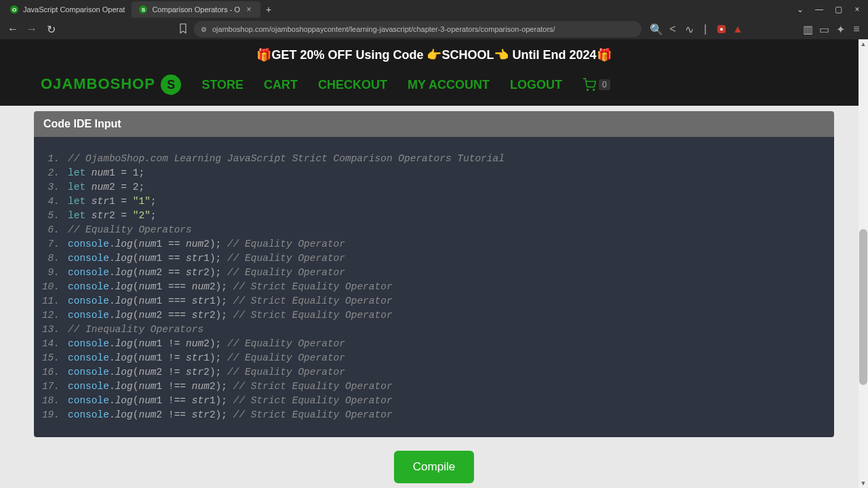 The height and width of the screenshot is (488, 868). Describe the element at coordinates (434, 202) in the screenshot. I see `code-line: 4.let str1 = "1";` at that location.